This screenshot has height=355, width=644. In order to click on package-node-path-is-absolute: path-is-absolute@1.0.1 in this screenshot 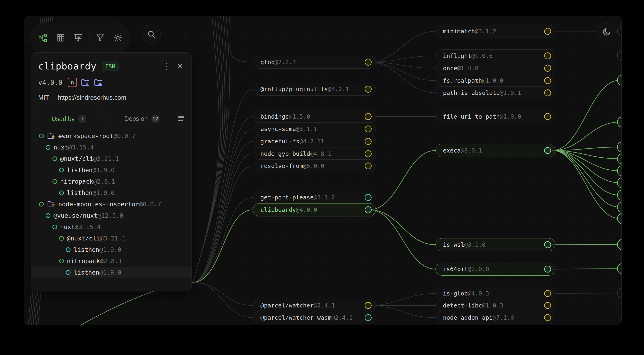, I will do `click(496, 93)`.